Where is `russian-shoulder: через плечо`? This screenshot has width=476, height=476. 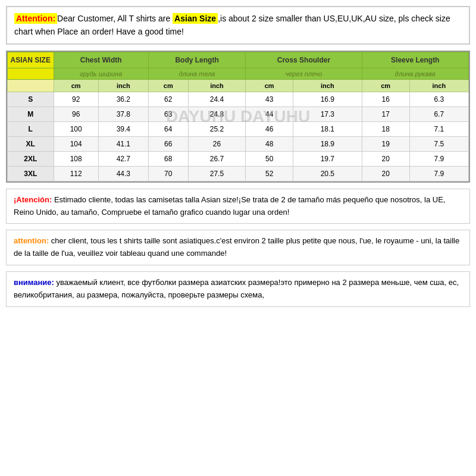
russian-shoulder: через плечо is located at coordinates (303, 74).